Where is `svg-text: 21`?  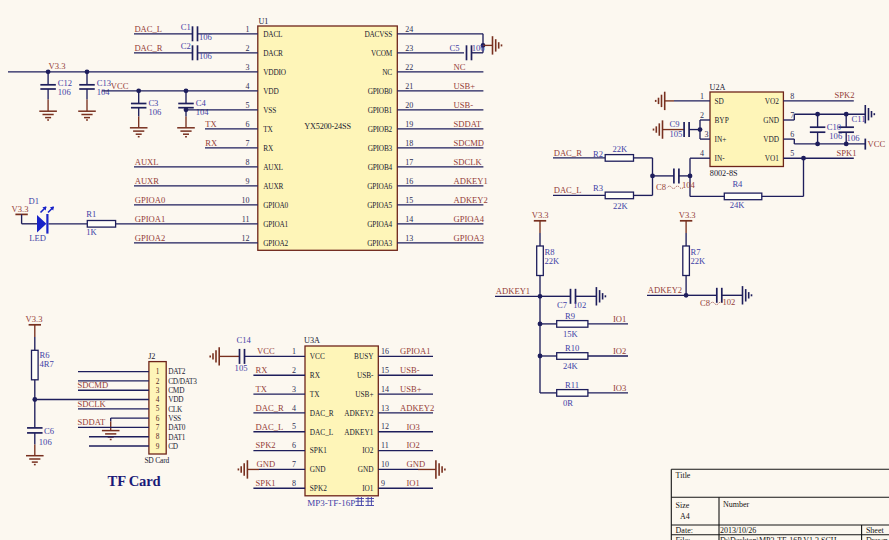 svg-text: 21 is located at coordinates (409, 86).